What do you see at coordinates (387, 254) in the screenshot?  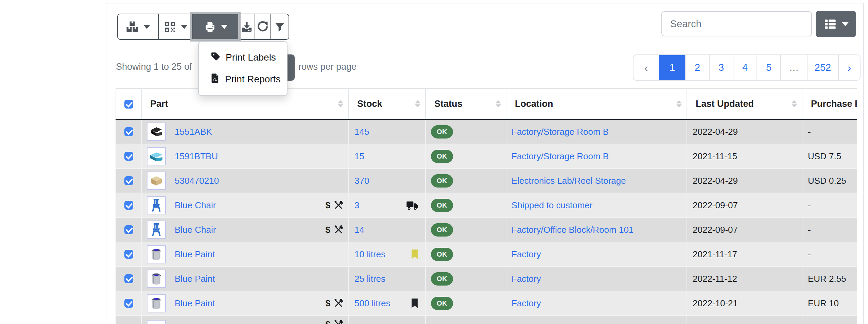 I see `stock-cell: 10 litres` at bounding box center [387, 254].